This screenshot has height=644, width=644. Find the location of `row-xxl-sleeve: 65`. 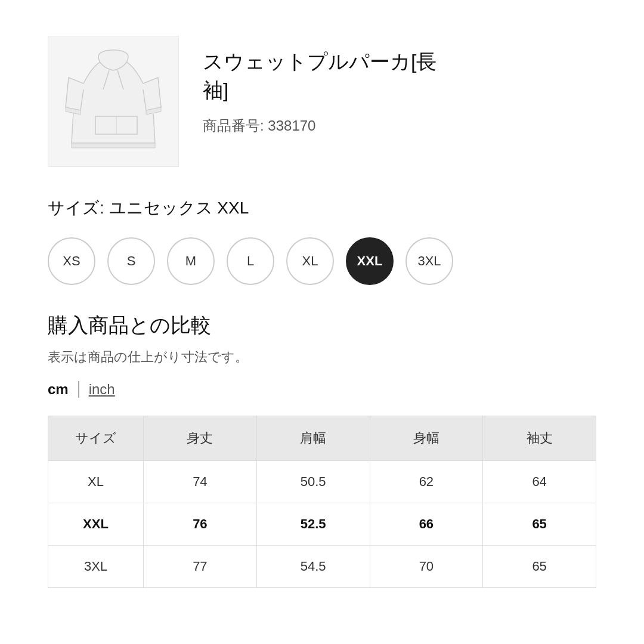

row-xxl-sleeve: 65 is located at coordinates (540, 525).